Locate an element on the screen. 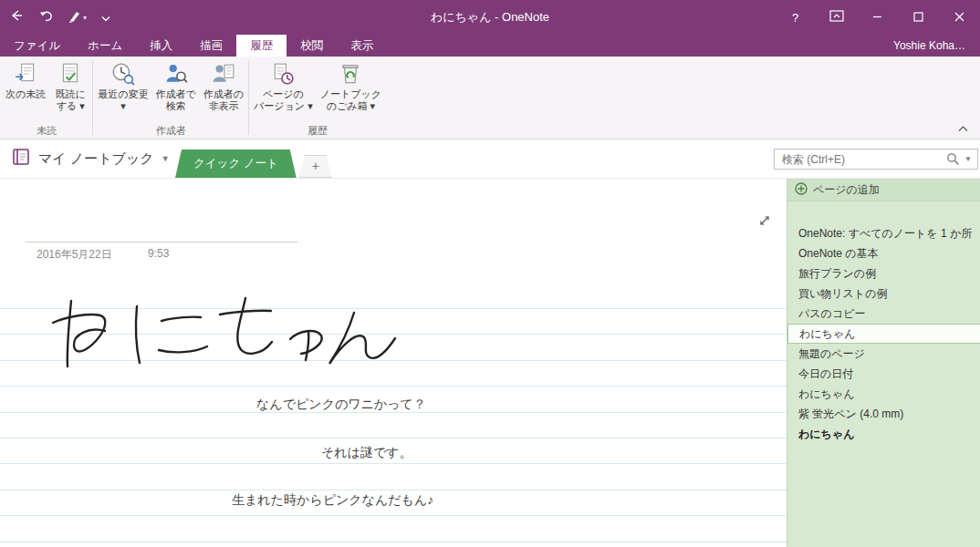 Image resolution: width=980 pixels, height=547 pixels. section-tab-quick-notes: クイック ノート is located at coordinates (235, 164).